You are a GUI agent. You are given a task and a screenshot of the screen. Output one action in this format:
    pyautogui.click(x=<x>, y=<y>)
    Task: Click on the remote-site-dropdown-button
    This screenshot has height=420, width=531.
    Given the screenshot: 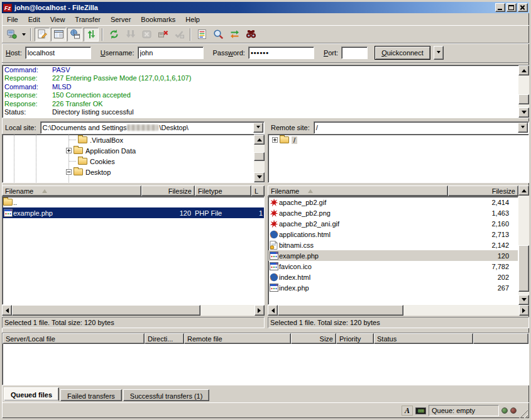 What is the action you would take?
    pyautogui.click(x=523, y=128)
    